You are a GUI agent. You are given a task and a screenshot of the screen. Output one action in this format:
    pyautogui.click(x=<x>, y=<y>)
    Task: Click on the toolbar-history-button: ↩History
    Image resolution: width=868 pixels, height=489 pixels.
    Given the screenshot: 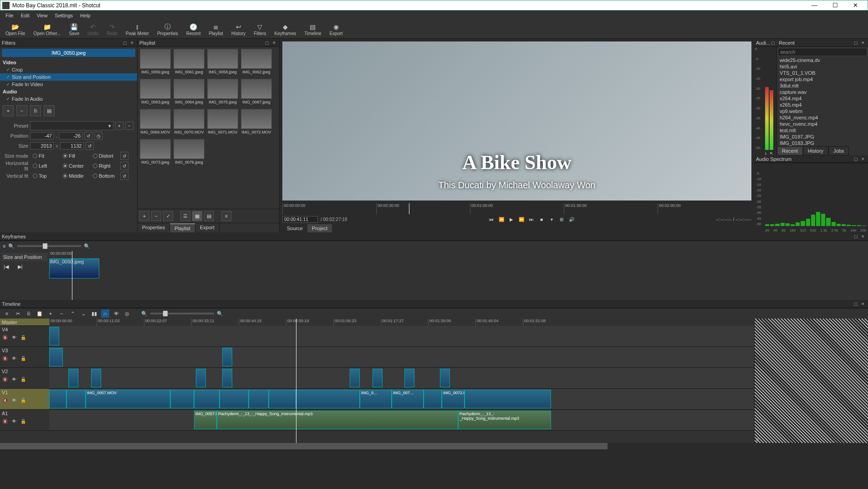 What is the action you would take?
    pyautogui.click(x=239, y=30)
    